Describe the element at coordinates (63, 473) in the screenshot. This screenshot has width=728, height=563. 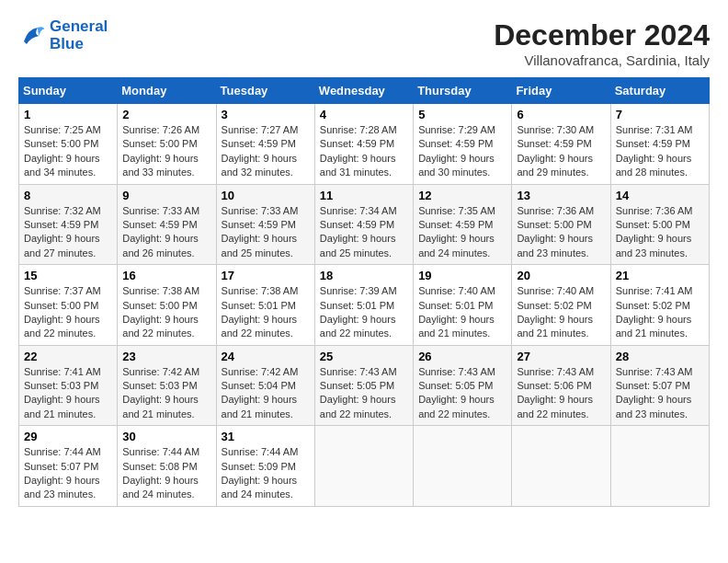
I see `day-info: Sunrise: 7:44 AMSunset: 5:07 PMDaylight:…` at that location.